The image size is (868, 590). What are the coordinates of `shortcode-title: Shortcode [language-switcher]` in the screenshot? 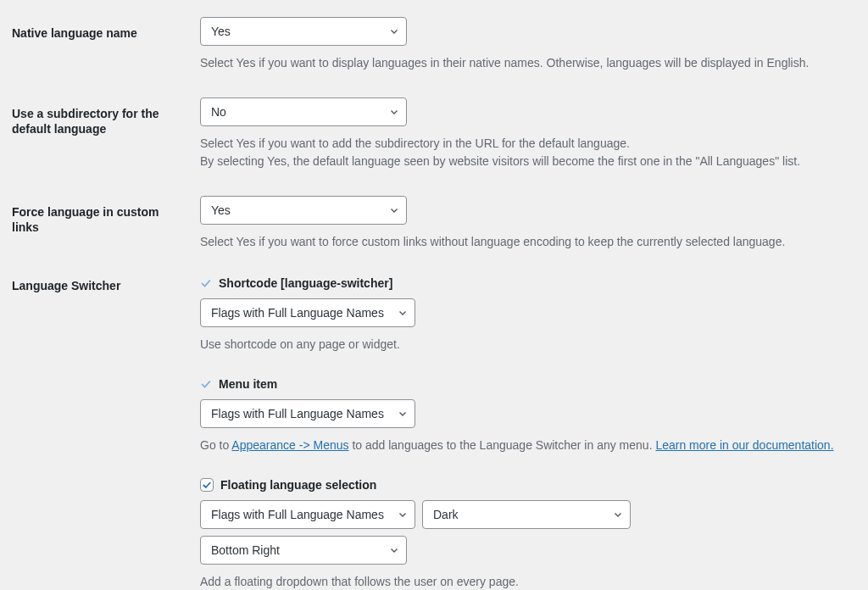 It's located at (305, 283).